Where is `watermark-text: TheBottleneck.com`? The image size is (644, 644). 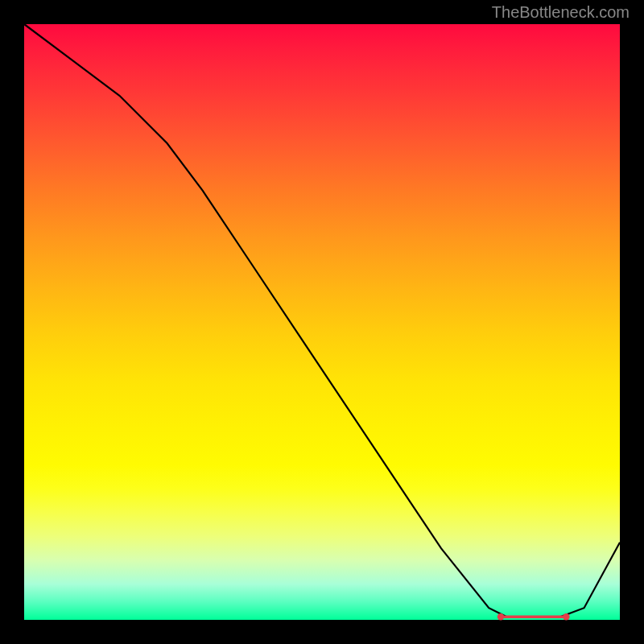 watermark-text: TheBottleneck.com is located at coordinates (560, 13).